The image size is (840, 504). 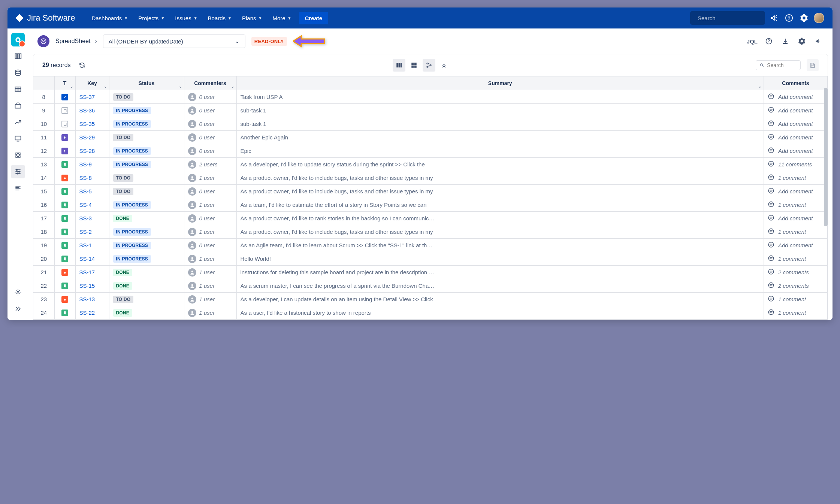 I want to click on issue-key-link: SS-1, so click(x=85, y=245).